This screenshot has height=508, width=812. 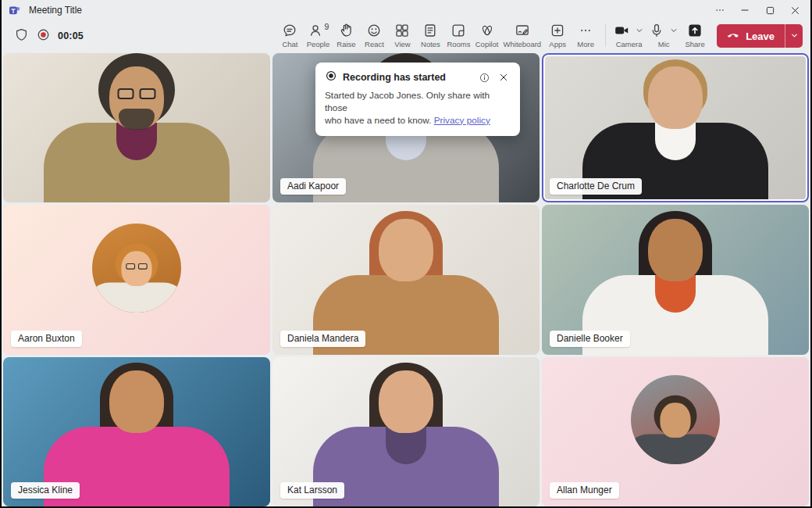 I want to click on toolbar-button-label: Mic, so click(x=664, y=45).